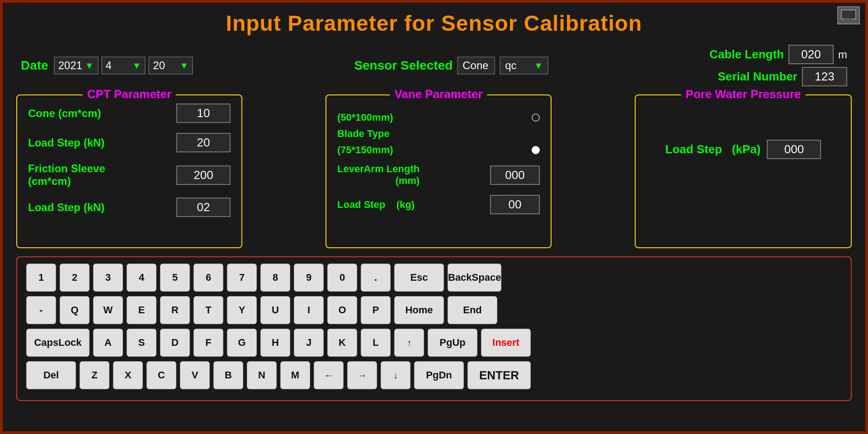 The image size is (868, 434). I want to click on key-s: S, so click(142, 343).